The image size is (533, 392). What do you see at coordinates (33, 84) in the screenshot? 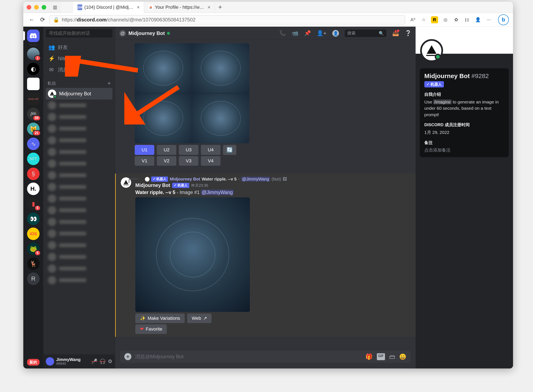
I see `server-item` at bounding box center [33, 84].